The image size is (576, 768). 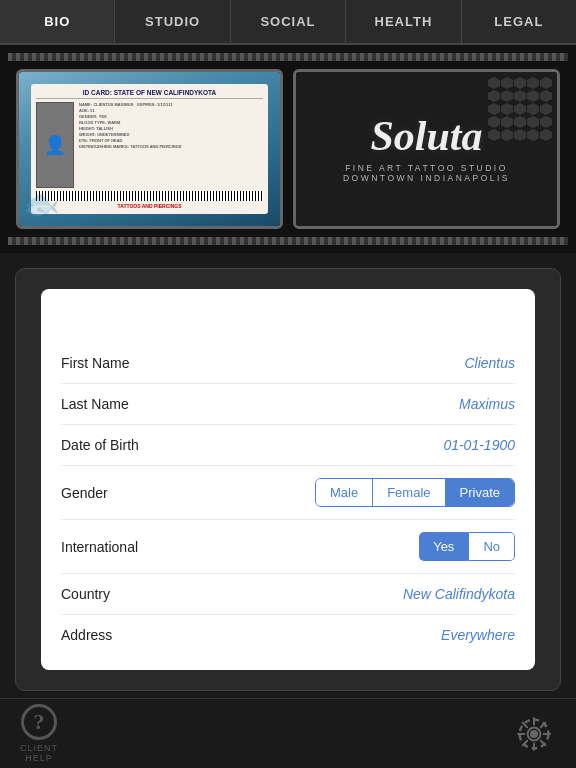 I want to click on client-help-button: ? CLIENTHELP, so click(x=39, y=734).